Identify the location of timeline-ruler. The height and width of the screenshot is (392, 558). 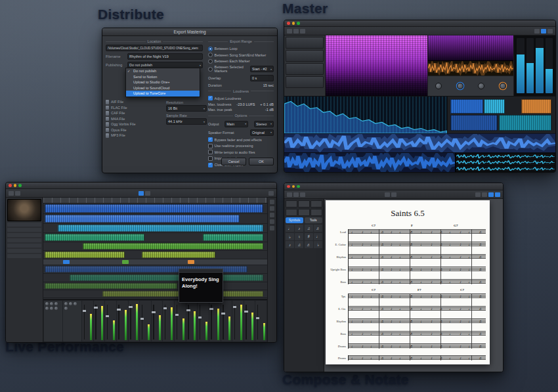
(155, 201).